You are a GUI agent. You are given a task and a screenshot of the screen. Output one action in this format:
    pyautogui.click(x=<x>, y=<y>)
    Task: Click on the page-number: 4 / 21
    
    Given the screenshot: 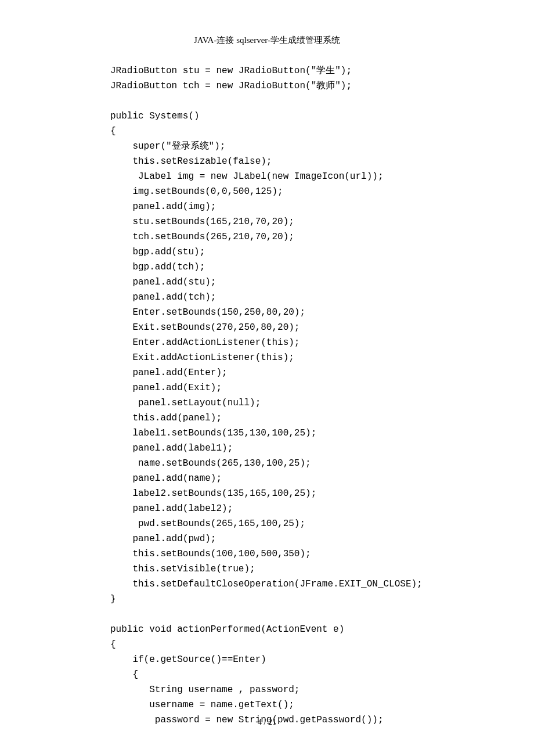 What is the action you would take?
    pyautogui.click(x=267, y=722)
    